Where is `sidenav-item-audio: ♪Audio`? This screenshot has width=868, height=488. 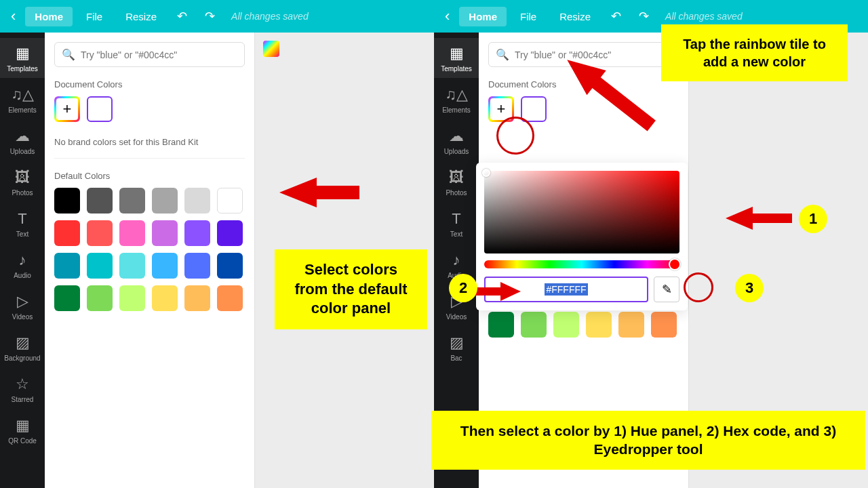
sidenav-item-audio: ♪Audio is located at coordinates (22, 264).